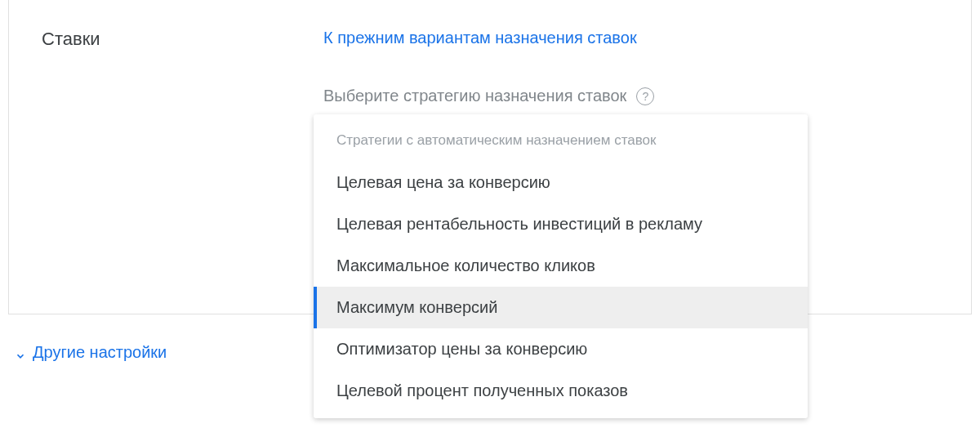  What do you see at coordinates (560, 350) in the screenshot?
I see `strategy-option: Оптимизатор цены за конверсию` at bounding box center [560, 350].